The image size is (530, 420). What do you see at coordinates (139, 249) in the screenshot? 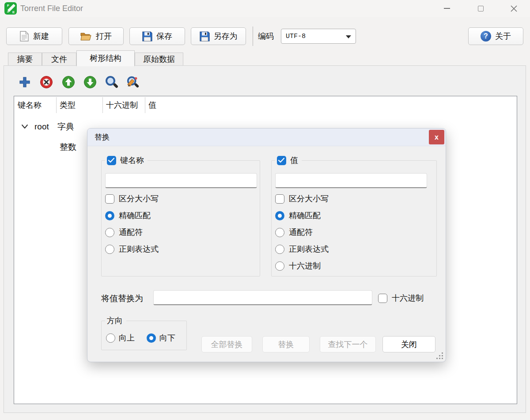
I see `key-regex-label: 正则表达式` at bounding box center [139, 249].